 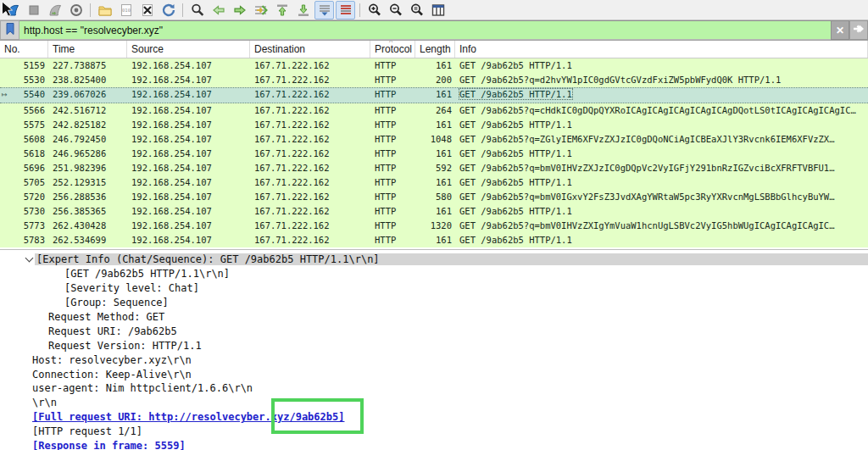 I want to click on cell-no: 5530, so click(x=24, y=80).